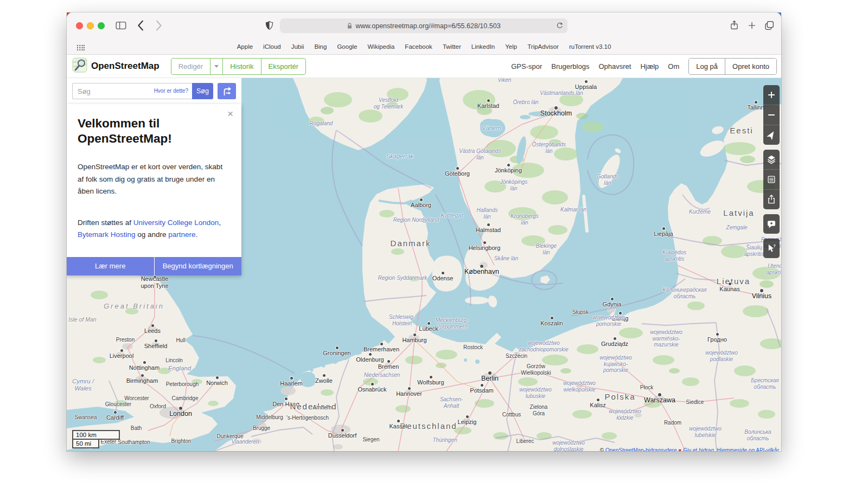  I want to click on nav-link: Brugerblogs, so click(570, 66).